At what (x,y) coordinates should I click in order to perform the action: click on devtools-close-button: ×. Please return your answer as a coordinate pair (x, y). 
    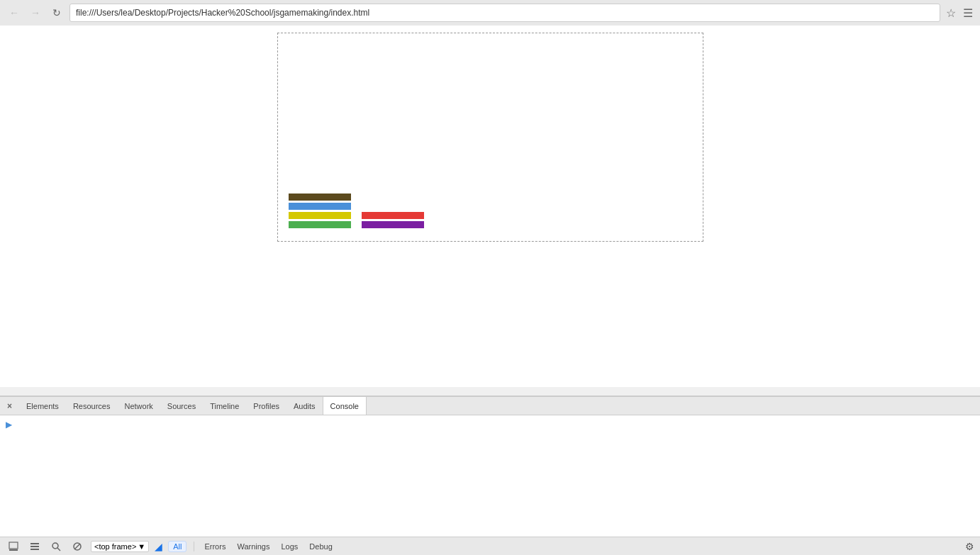
    Looking at the image, I should click on (10, 406).